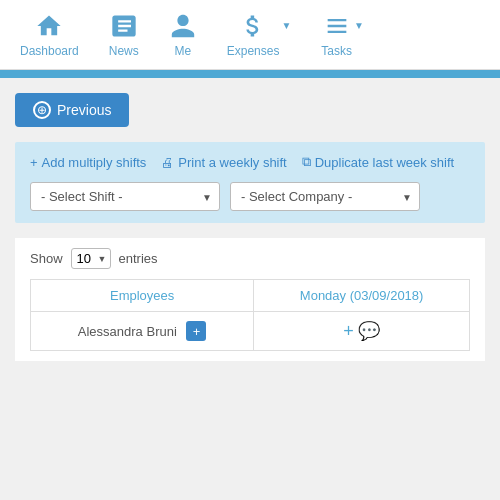 The image size is (500, 500). What do you see at coordinates (224, 162) in the screenshot?
I see `print-weekly-shift-link: 🖨 Print a weekly shift` at bounding box center [224, 162].